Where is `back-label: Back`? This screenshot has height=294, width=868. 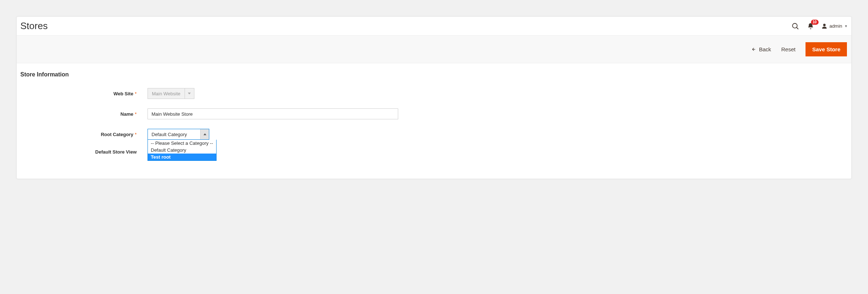
back-label: Back is located at coordinates (765, 49).